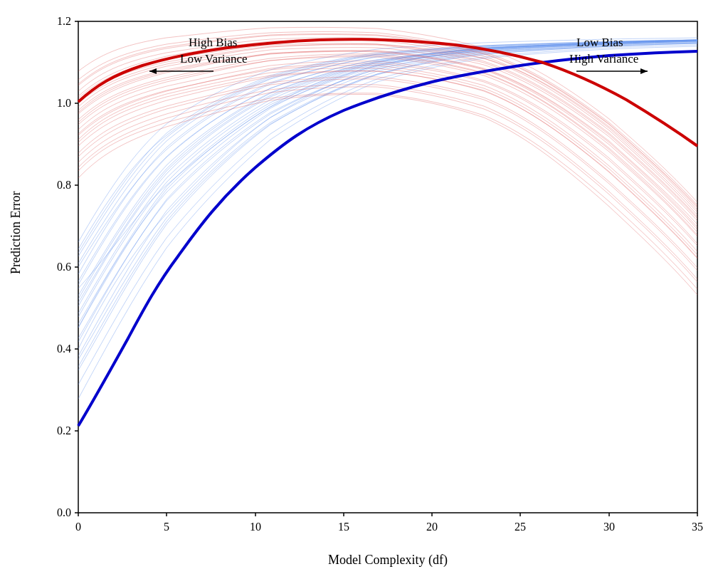  What do you see at coordinates (344, 527) in the screenshot?
I see `x-tick-15: 15` at bounding box center [344, 527].